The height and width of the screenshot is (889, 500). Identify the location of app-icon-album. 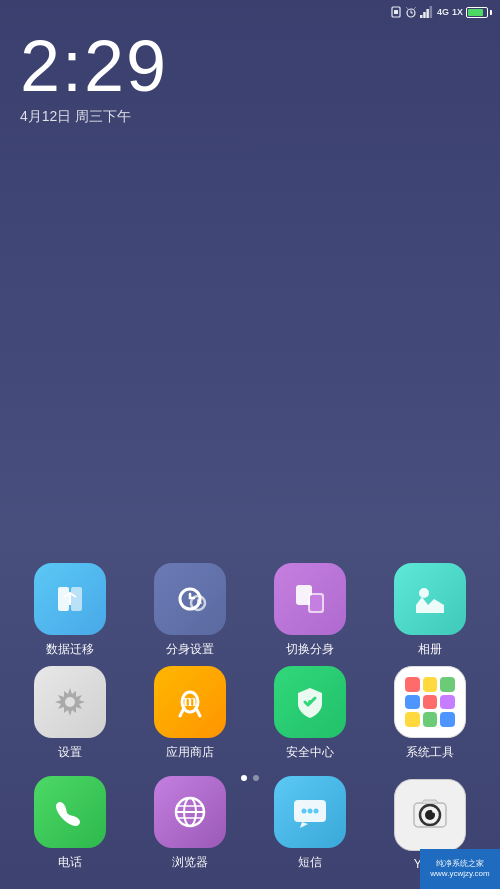
(430, 599).